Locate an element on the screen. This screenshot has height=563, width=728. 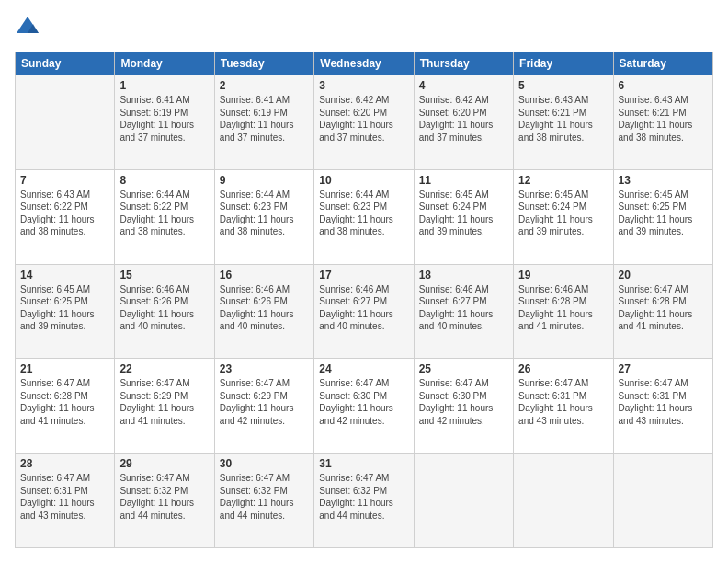
calendar-cell: 18Sunrise: 6:46 AM Sunset: 6:27 PM Dayli… is located at coordinates (463, 311).